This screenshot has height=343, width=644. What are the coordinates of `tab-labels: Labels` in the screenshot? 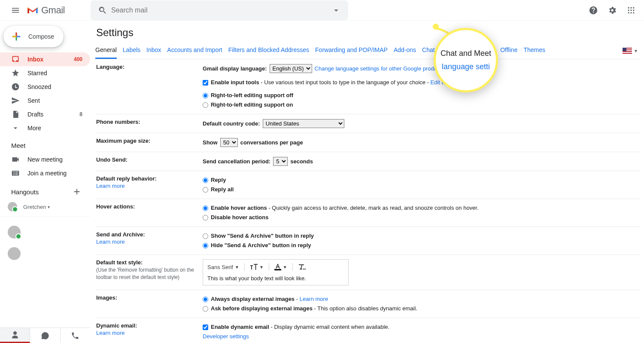 It's located at (131, 51).